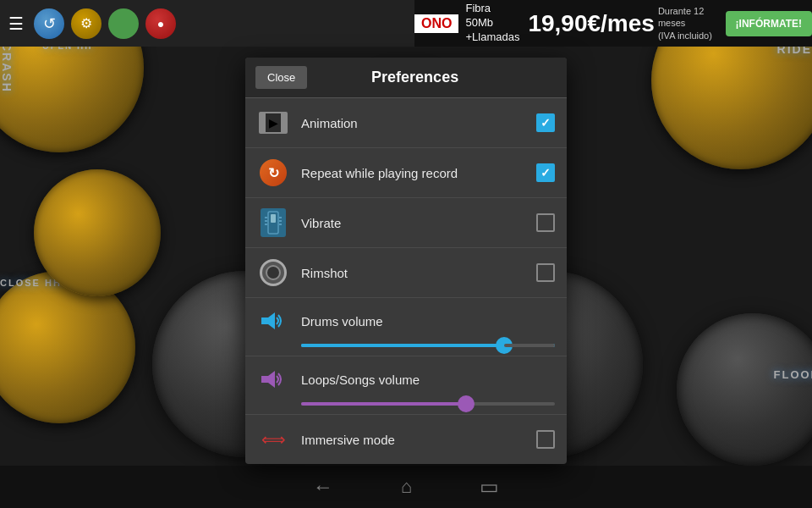 The width and height of the screenshot is (812, 508). Describe the element at coordinates (406, 273) in the screenshot. I see `rimshot-row: Rimshot` at that location.